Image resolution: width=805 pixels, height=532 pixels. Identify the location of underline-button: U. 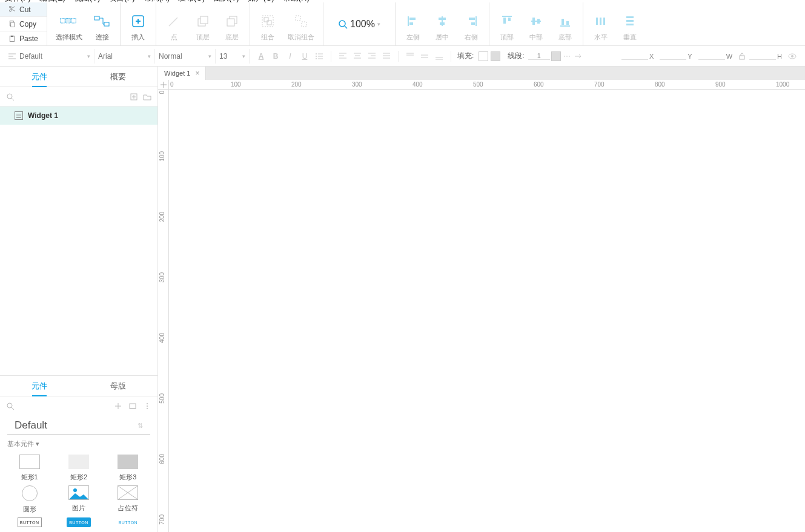
(305, 56).